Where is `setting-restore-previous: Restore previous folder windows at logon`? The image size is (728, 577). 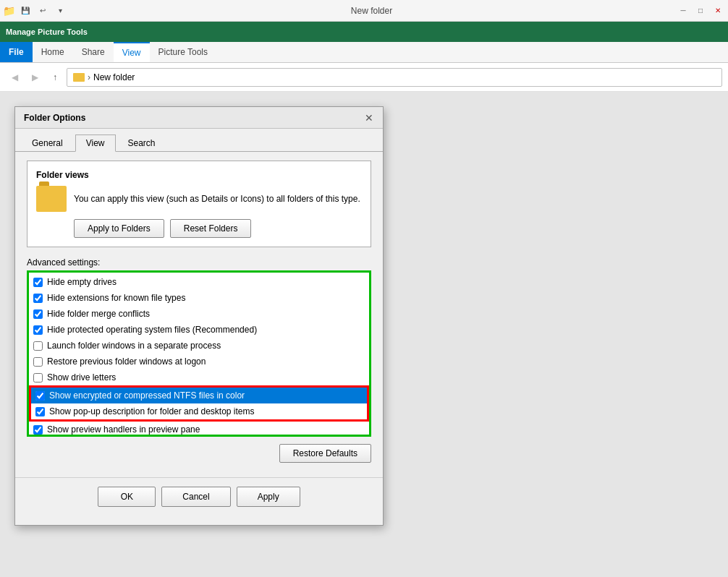
setting-restore-previous: Restore previous folder windows at logon is located at coordinates (199, 362).